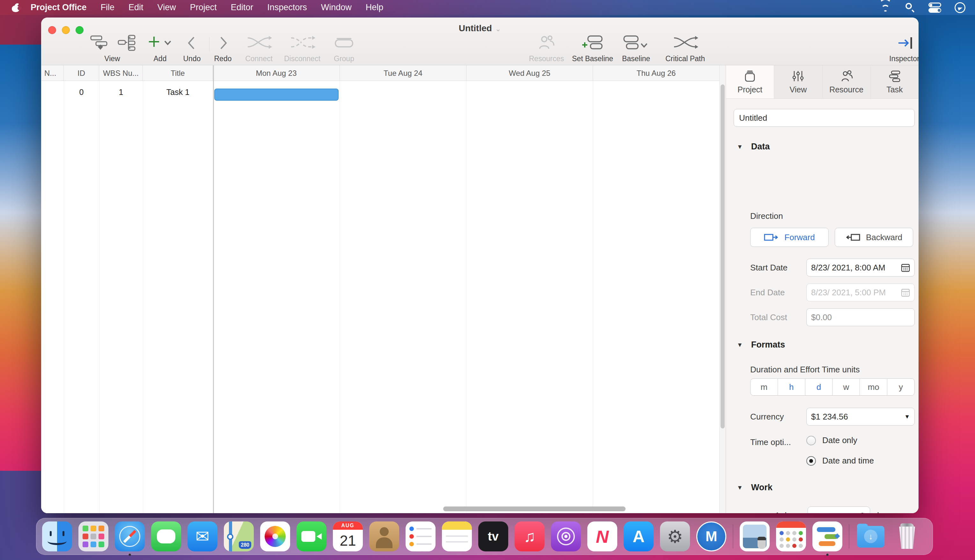 The width and height of the screenshot is (975, 560). What do you see at coordinates (828, 537) in the screenshot?
I see `dock-project-office-icon` at bounding box center [828, 537].